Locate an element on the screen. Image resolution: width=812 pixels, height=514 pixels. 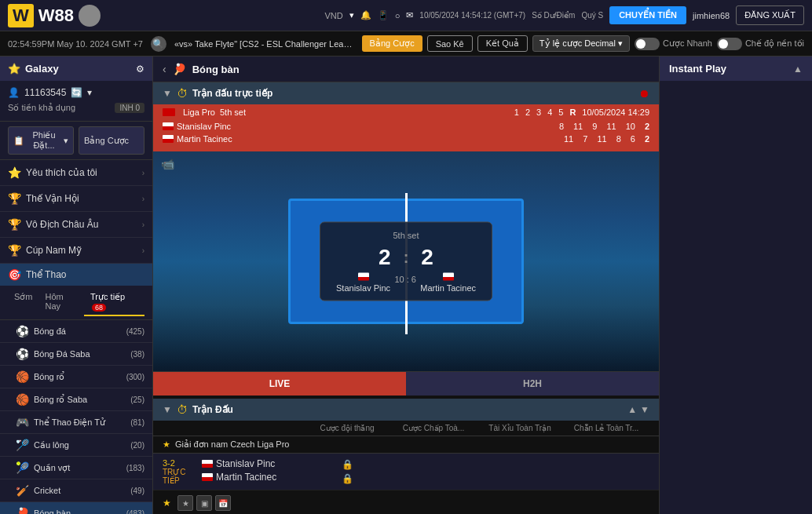
betting-player1: Stanislav Pinc is located at coordinates (253, 464).